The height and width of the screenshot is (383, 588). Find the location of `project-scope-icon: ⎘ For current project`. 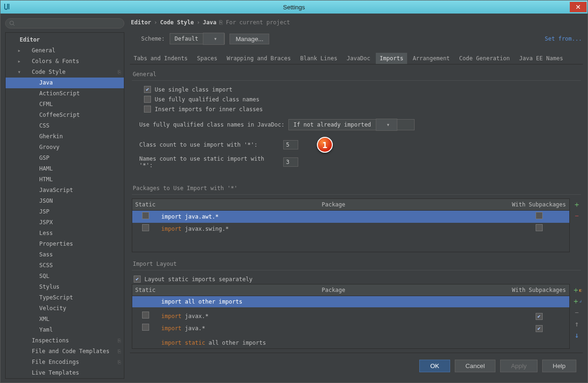

project-scope-icon: ⎘ For current project is located at coordinates (255, 22).